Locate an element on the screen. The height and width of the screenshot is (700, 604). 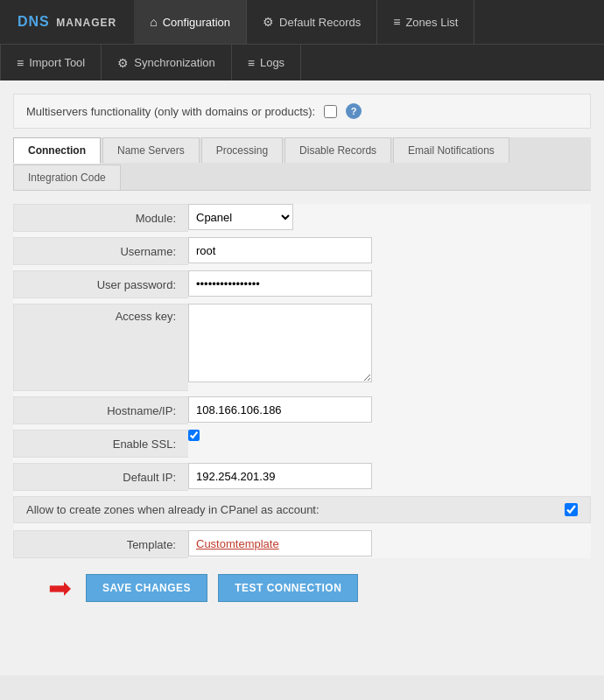
hostname-row: Hostname/IP: is located at coordinates (302, 410).